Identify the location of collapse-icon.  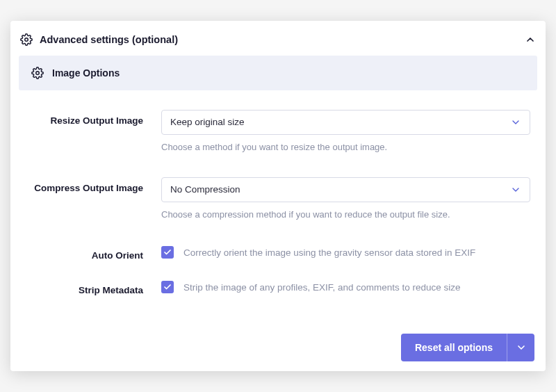
(530, 40).